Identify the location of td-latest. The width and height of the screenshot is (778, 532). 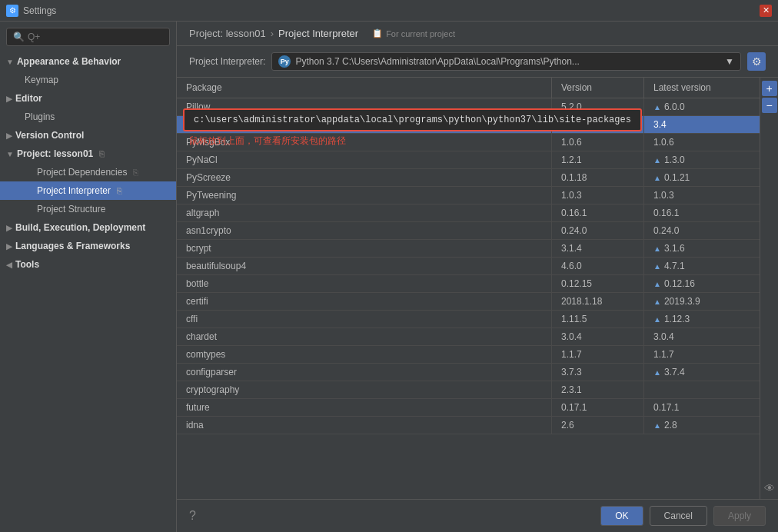
(702, 390).